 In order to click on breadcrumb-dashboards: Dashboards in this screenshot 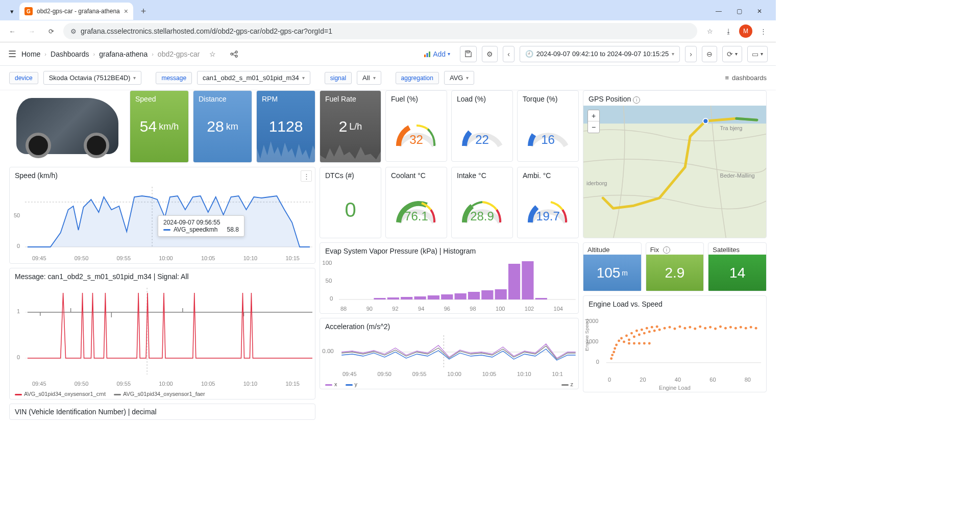, I will do `click(70, 54)`.